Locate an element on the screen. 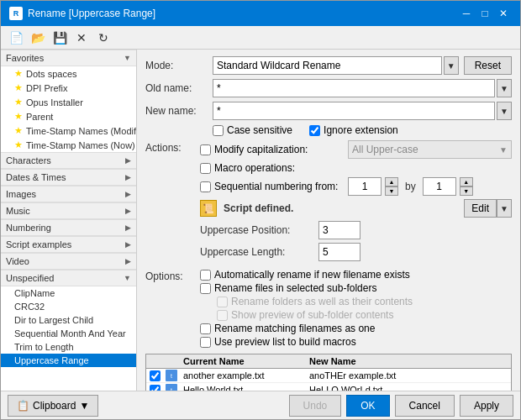 This screenshot has width=521, height=420. rename-subfolders-checkbox is located at coordinates (205, 289).